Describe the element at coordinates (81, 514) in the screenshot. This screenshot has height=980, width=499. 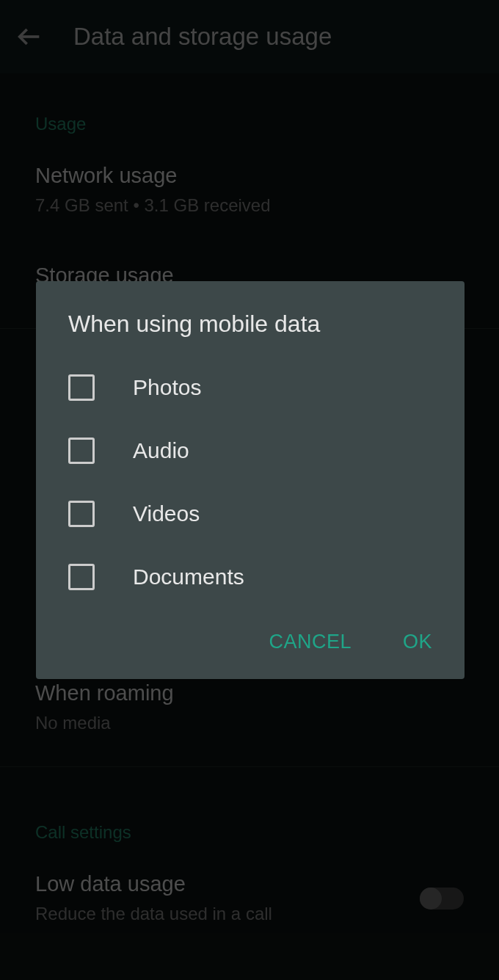
I see `videos-checkbox` at that location.